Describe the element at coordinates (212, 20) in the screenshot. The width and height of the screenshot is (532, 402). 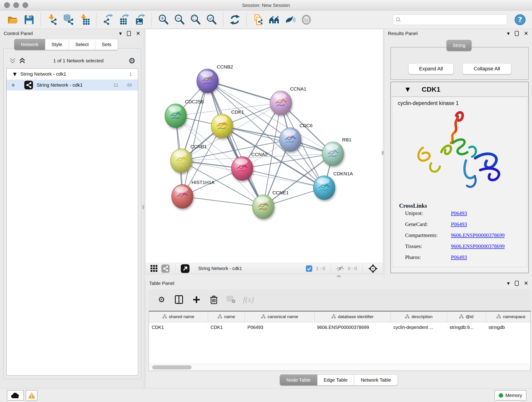
I see `zoom-selected-button` at that location.